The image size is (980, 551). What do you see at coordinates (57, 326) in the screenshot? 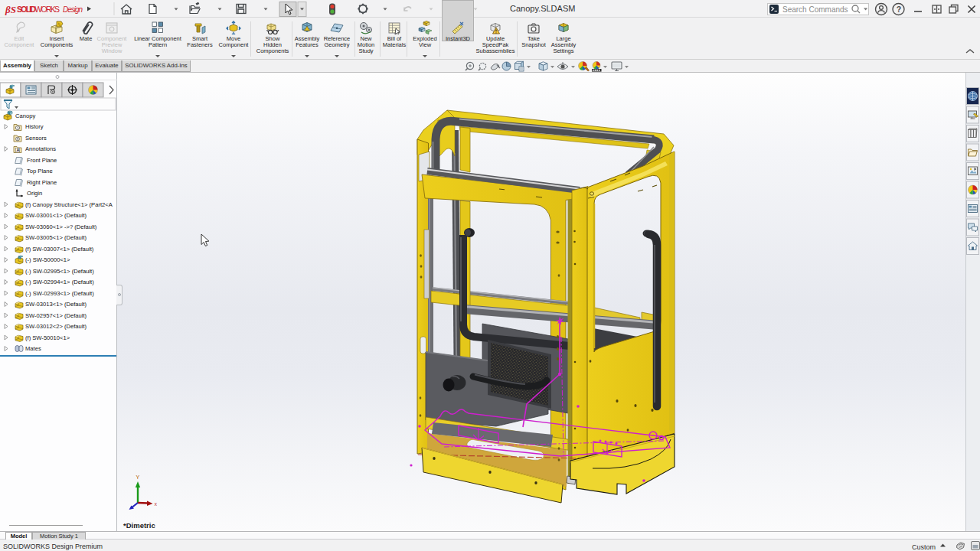
I see `svg-text: SW-03012<2> (Default)` at bounding box center [57, 326].